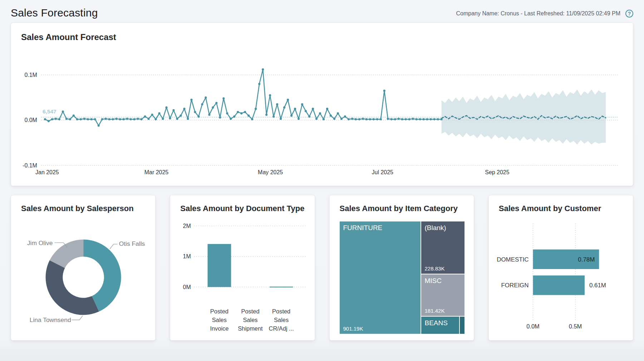 The width and height of the screenshot is (644, 361). Describe the element at coordinates (440, 325) in the screenshot. I see `treemap-tile-beans: BEANS` at that location.